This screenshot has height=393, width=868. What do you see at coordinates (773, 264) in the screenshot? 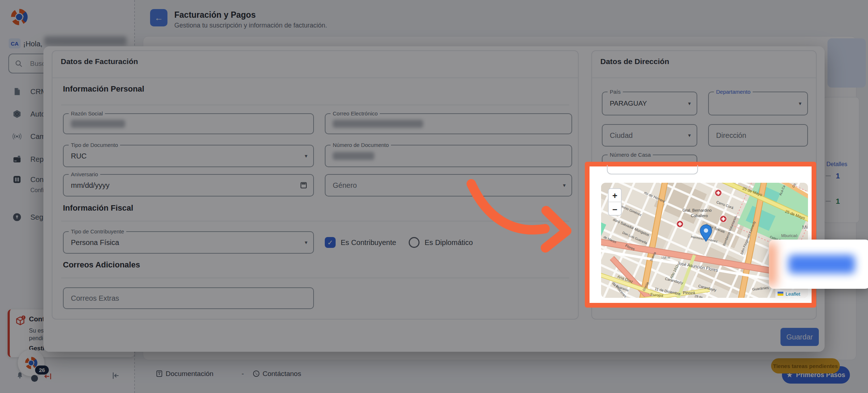
I see `redacted-content` at bounding box center [773, 264].